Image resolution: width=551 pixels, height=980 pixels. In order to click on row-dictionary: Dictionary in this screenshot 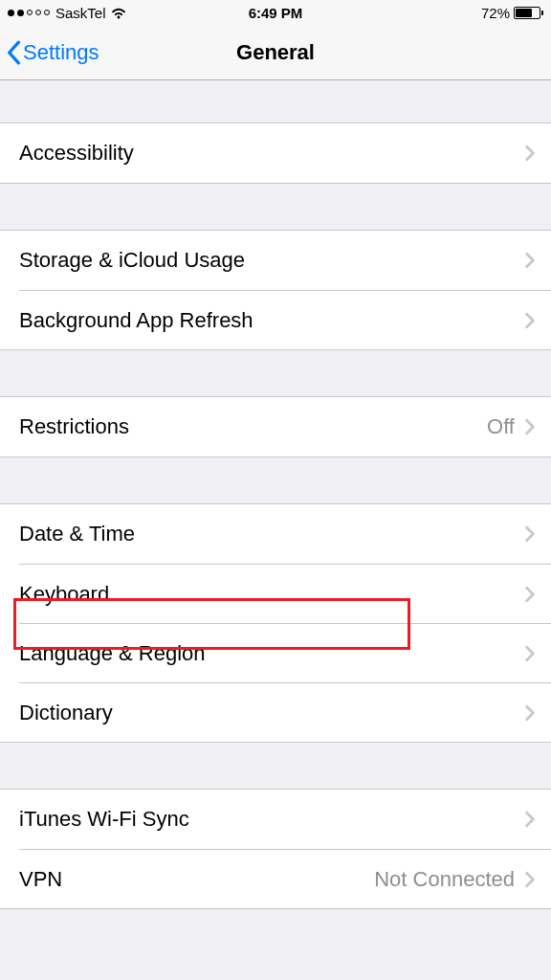, I will do `click(285, 712)`.